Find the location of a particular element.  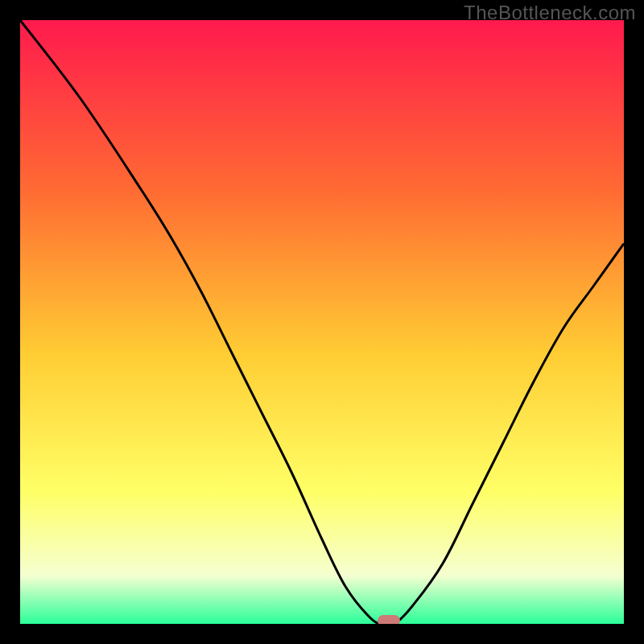

watermark-text: TheBottleneck.com is located at coordinates (550, 13).